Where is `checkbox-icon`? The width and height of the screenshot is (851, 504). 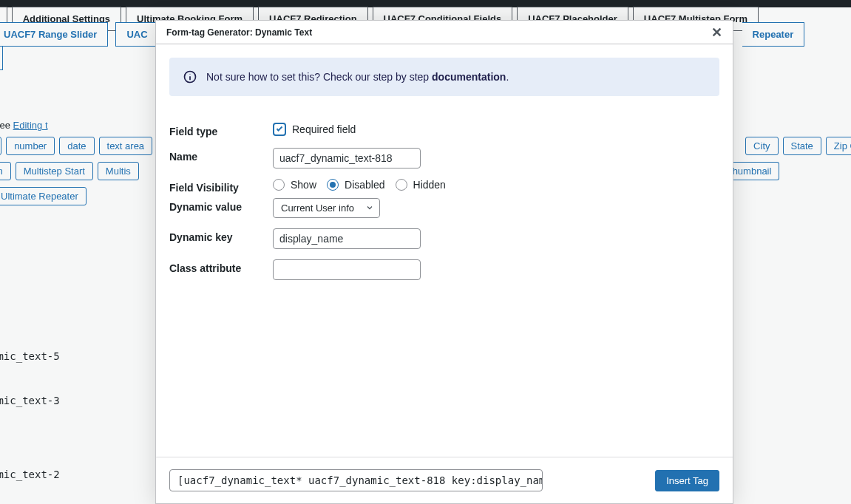
checkbox-icon is located at coordinates (279, 129).